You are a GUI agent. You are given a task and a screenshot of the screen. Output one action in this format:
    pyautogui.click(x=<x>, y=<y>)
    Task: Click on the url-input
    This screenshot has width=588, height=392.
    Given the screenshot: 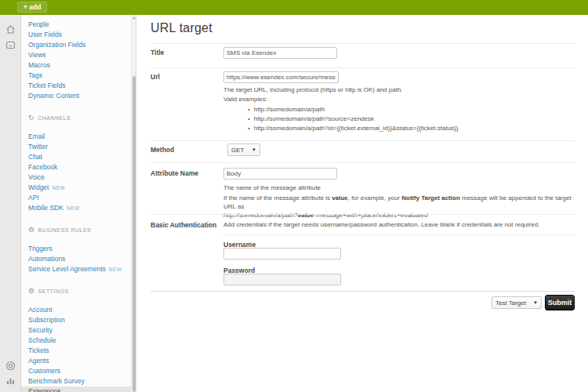 What is the action you would take?
    pyautogui.click(x=281, y=77)
    